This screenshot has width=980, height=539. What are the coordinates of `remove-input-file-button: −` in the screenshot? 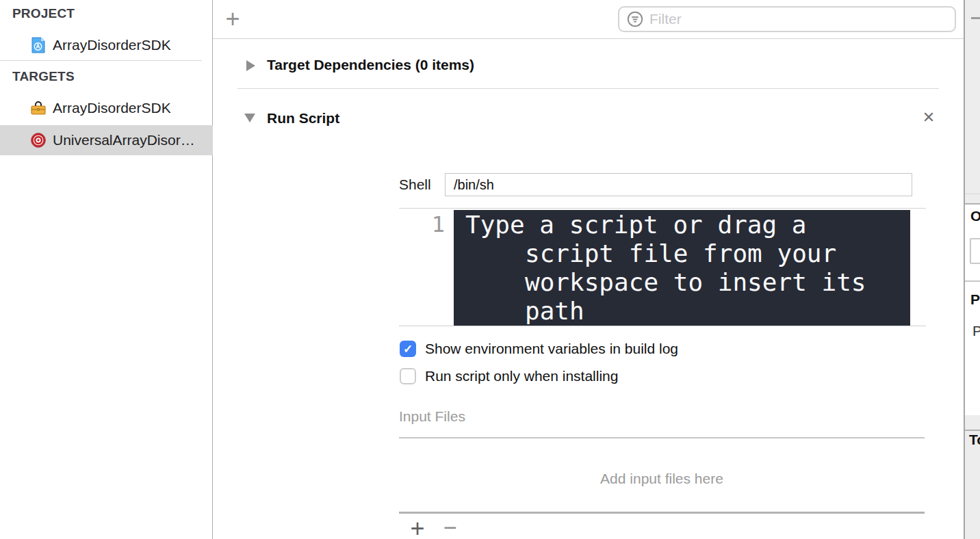 It's located at (450, 527).